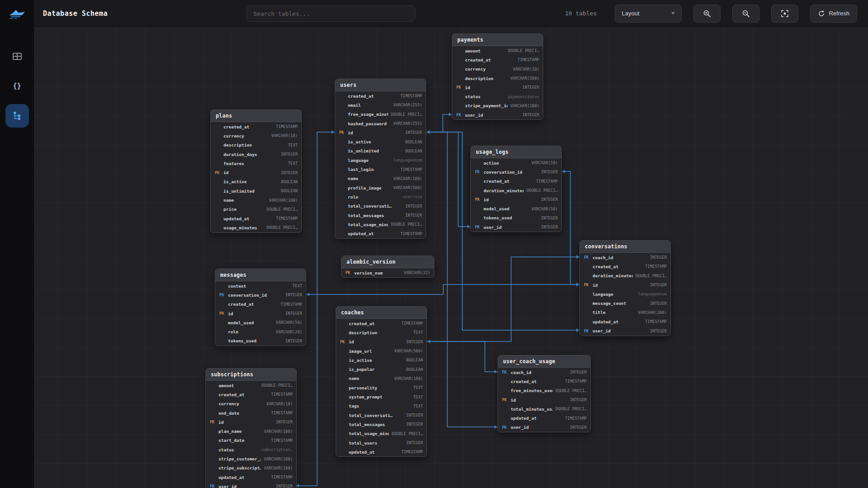 This screenshot has width=868, height=488. What do you see at coordinates (380, 159) in the screenshot?
I see `table-card-users: userscreated_atTIMESTAMPemailVARCHAR(255…` at bounding box center [380, 159].